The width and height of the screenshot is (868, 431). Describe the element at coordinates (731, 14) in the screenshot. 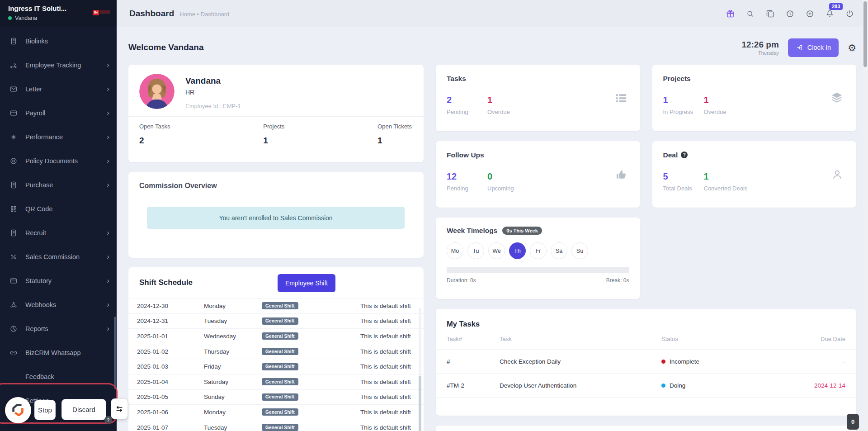

I see `gift-icon` at that location.